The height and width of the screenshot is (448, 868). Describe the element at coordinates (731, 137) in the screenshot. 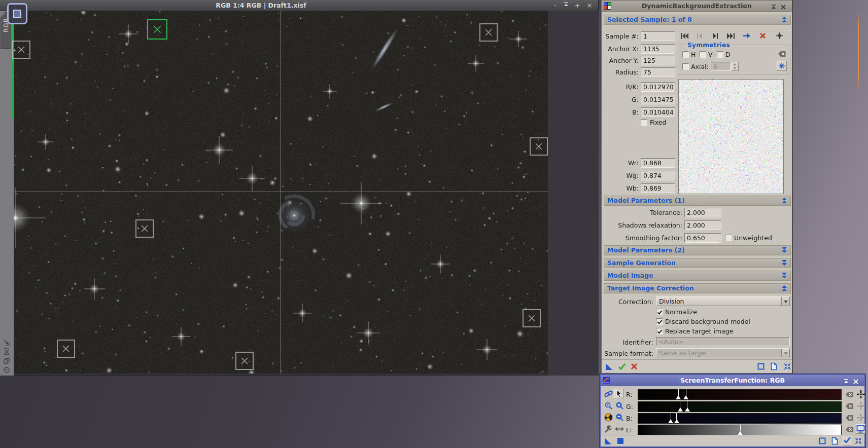

I see `sample-preview` at that location.